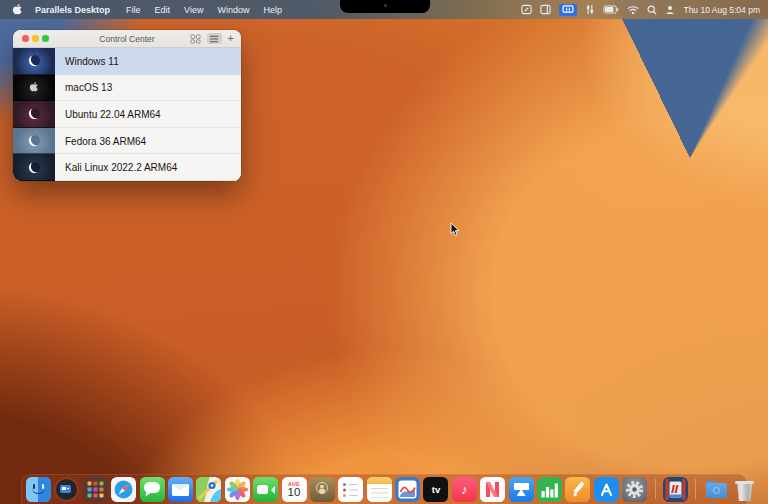 This screenshot has width=768, height=504. I want to click on vm-name: macOS 13, so click(148, 88).